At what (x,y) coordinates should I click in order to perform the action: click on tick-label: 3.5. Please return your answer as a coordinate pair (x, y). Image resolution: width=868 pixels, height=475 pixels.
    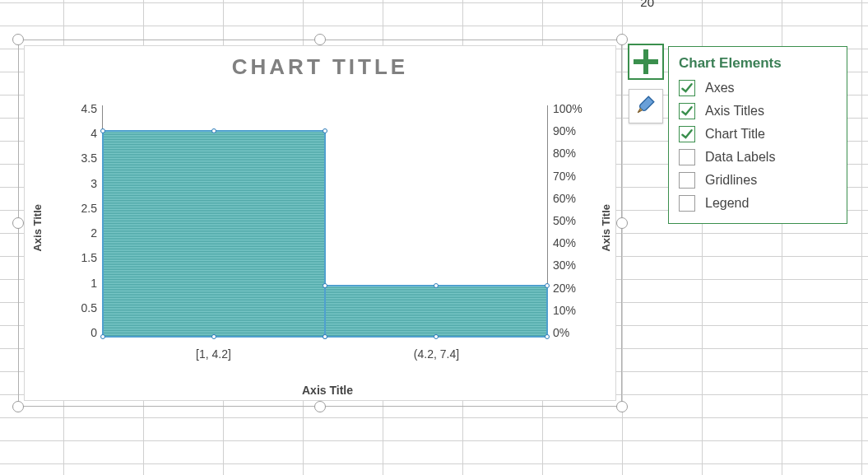
    Looking at the image, I should click on (77, 158).